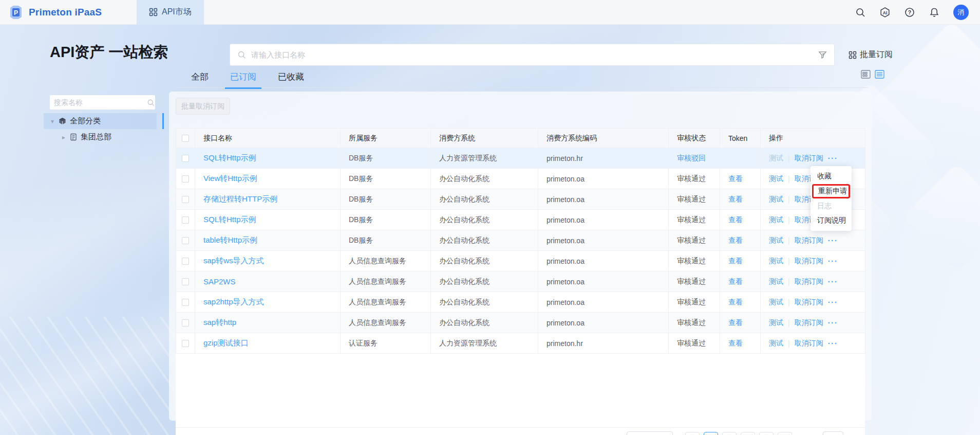 The width and height of the screenshot is (980, 435). I want to click on api-name-cell: sap转http, so click(268, 323).